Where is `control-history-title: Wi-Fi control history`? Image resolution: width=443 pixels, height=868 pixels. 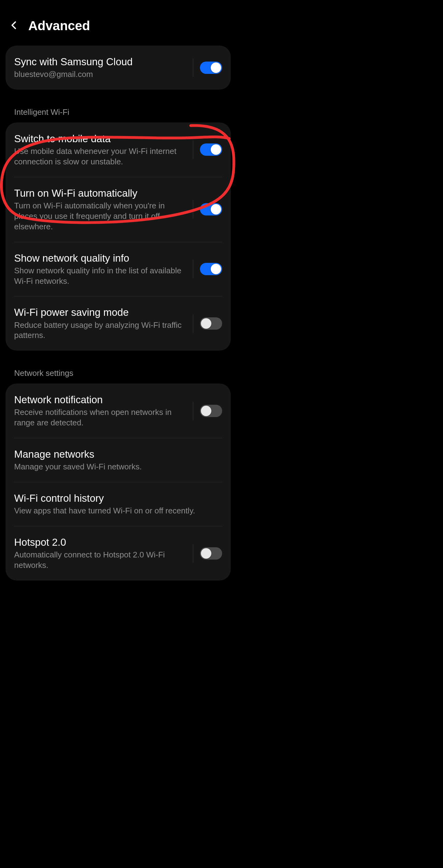 control-history-title: Wi-Fi control history is located at coordinates (115, 498).